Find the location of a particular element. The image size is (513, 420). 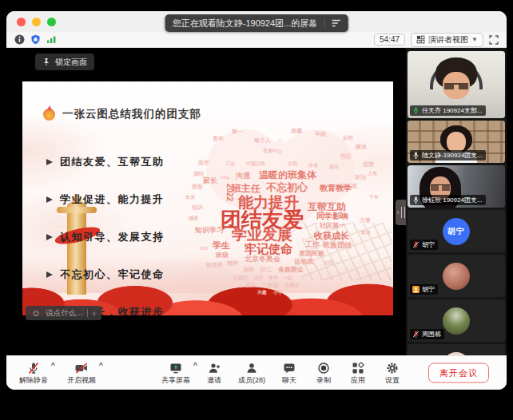

view-mode-label: 演讲者视图 is located at coordinates (448, 40).